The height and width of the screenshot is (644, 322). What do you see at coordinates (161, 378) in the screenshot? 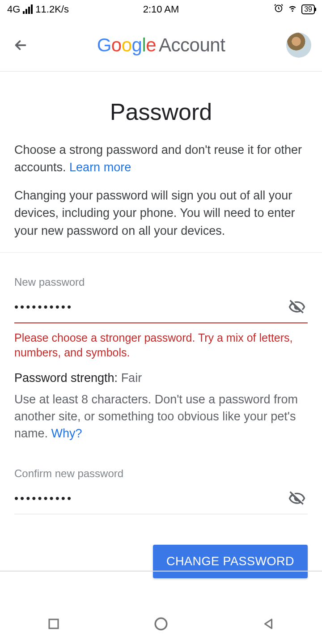
I see `password-strength: Password strength: Fair` at bounding box center [161, 378].